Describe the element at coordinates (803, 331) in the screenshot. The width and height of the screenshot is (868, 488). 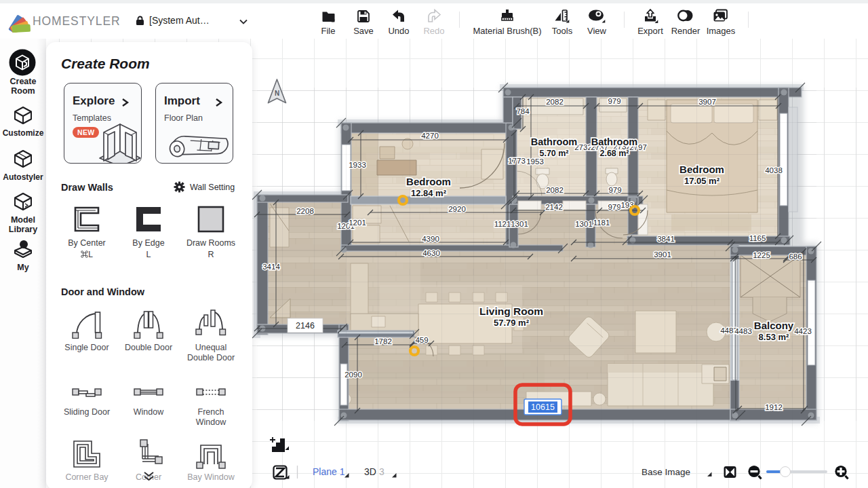
I see `svg-text: 4423` at that location.